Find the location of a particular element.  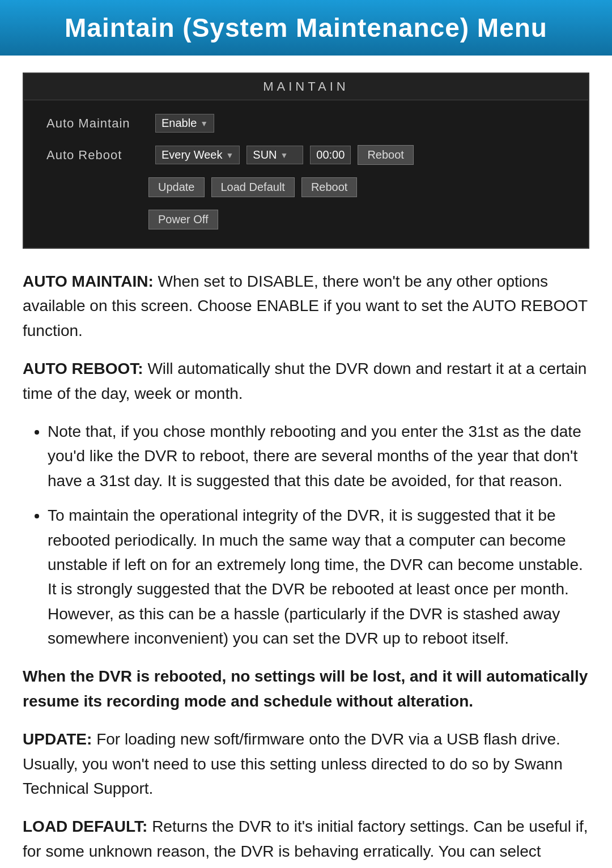

bold-note: When the DVR is rebooted, no settings wi… is located at coordinates (306, 689).